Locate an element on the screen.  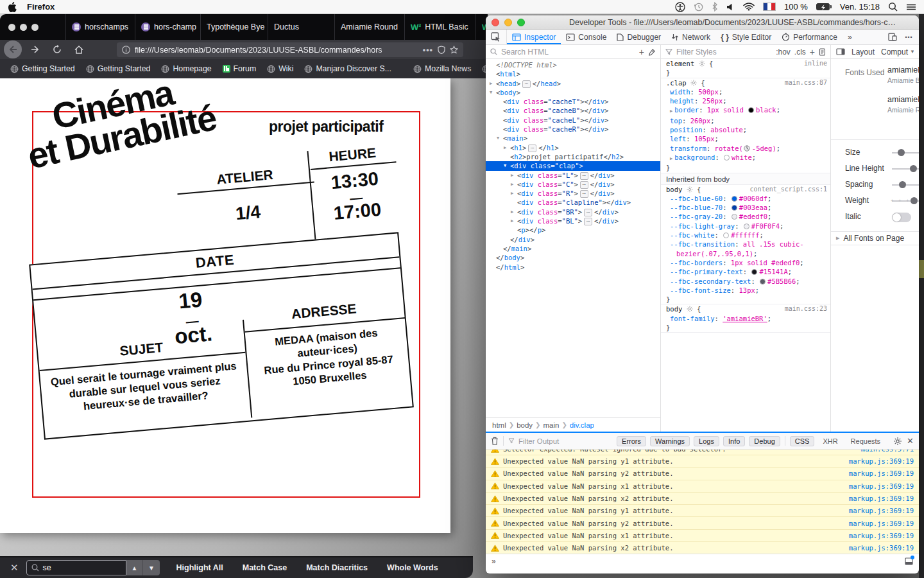
console-filter-requests: Requests is located at coordinates (866, 441).